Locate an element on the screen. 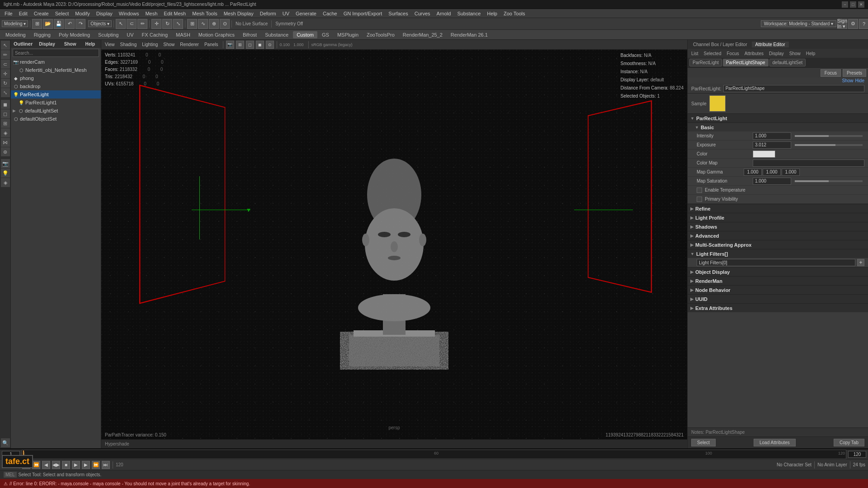 The height and width of the screenshot is (488, 868). menu-curves: Curves is located at coordinates (422, 14).